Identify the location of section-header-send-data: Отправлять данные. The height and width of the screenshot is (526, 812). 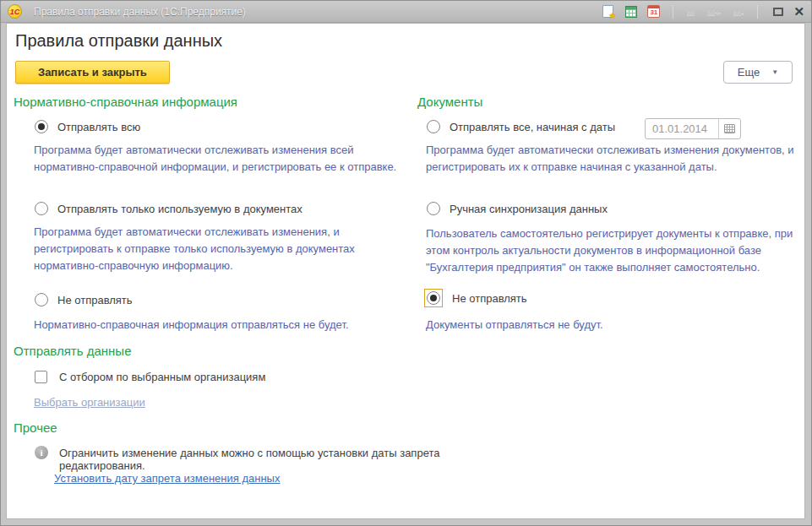
(73, 351).